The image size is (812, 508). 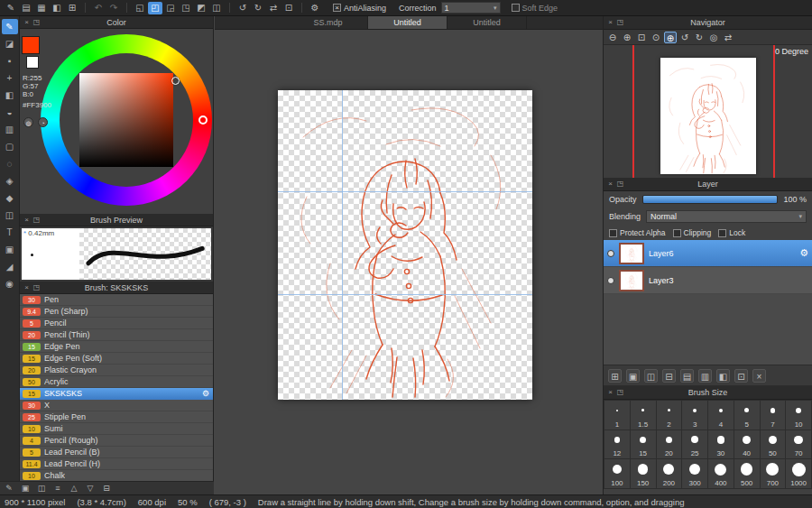 I want to click on brush-size-option: 10, so click(x=798, y=415).